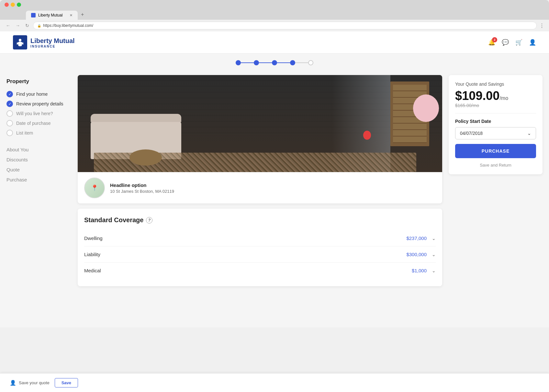 Image resolution: width=549 pixels, height=392 pixels. What do you see at coordinates (39, 26) in the screenshot?
I see `ssl-lock-icon: 🔒` at bounding box center [39, 26].